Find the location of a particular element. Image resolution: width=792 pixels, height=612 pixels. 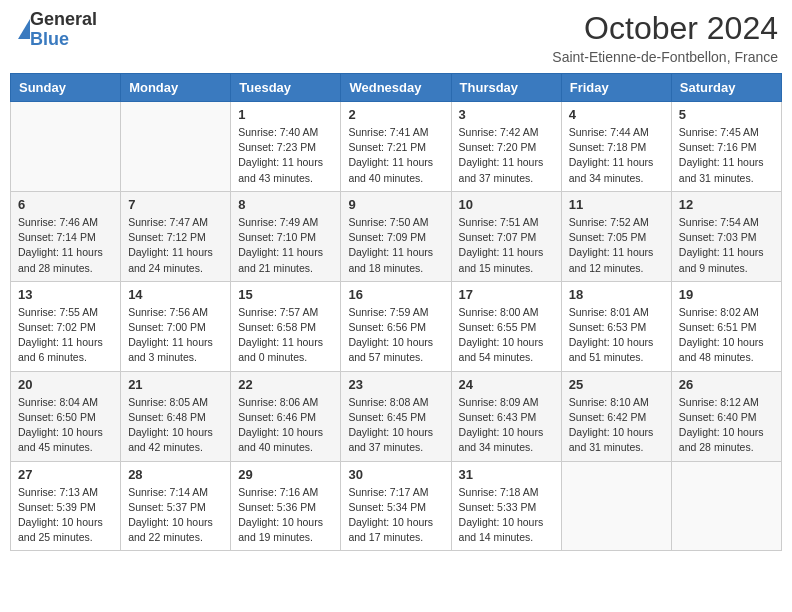

calendar-day-cell: 18Sunrise: 8:01 AMSunset: 6:53 PMDayligh… is located at coordinates (616, 326).